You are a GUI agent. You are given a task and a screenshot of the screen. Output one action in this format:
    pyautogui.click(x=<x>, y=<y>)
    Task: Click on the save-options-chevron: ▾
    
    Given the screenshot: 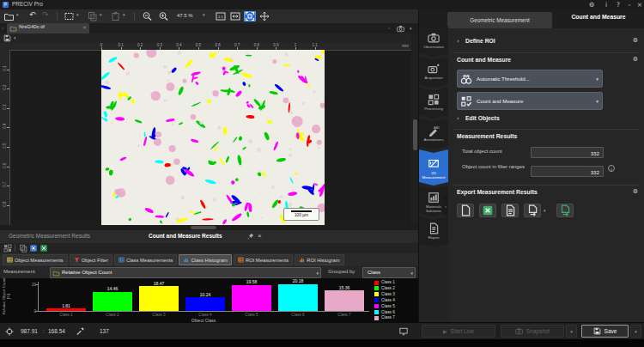 What is the action you would take?
    pyautogui.click(x=635, y=332)
    